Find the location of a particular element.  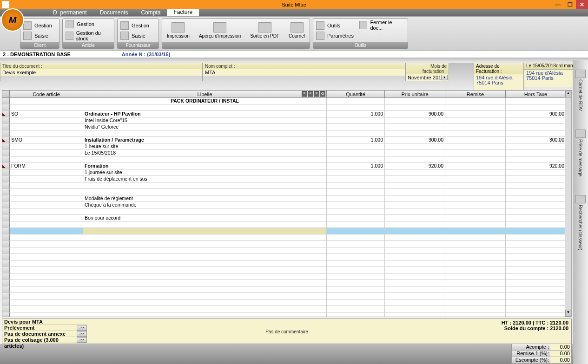

cell-code: SO is located at coordinates (46, 114).